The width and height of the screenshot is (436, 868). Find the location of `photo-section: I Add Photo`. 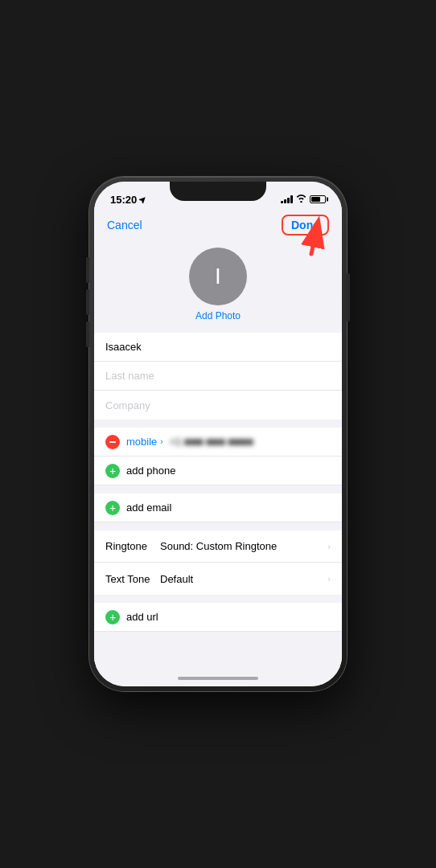

photo-section: I Add Photo is located at coordinates (218, 286).